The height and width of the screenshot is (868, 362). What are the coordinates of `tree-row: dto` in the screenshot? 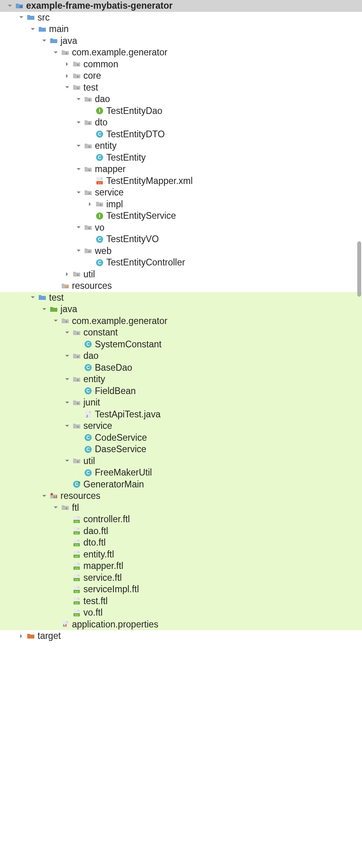 It's located at (181, 123).